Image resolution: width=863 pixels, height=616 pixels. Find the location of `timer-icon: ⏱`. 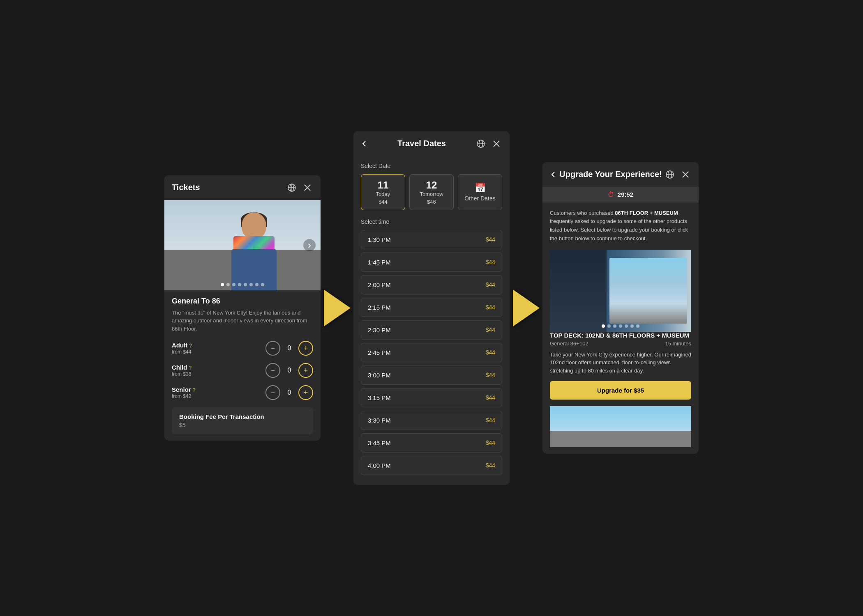

timer-icon: ⏱ is located at coordinates (611, 195).